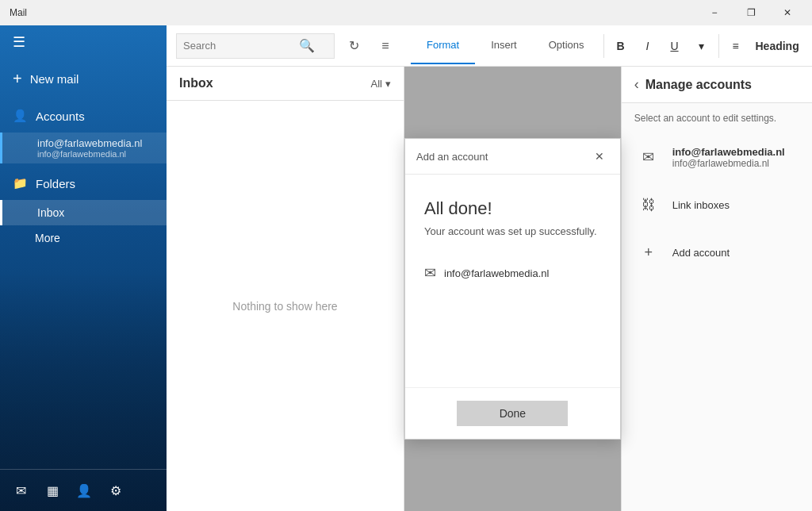 The image size is (812, 511). Describe the element at coordinates (95, 143) in the screenshot. I see `account-name: info@farlawebmedia.nl` at that location.